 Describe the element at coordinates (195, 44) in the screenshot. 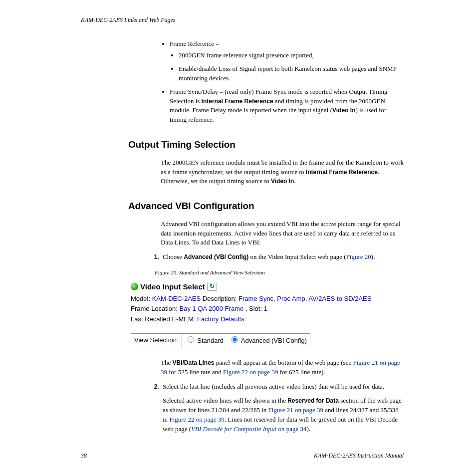

I see `frame-reference-label: Frame Reference –` at that location.